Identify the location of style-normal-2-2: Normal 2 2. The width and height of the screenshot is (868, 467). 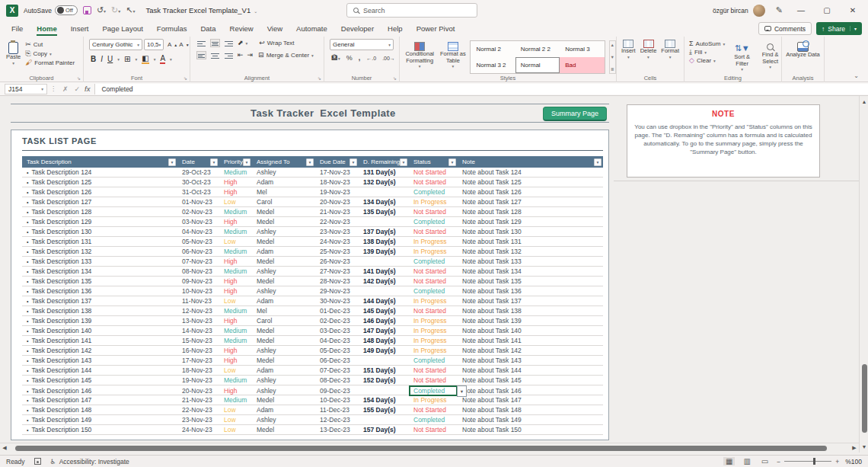
(538, 49).